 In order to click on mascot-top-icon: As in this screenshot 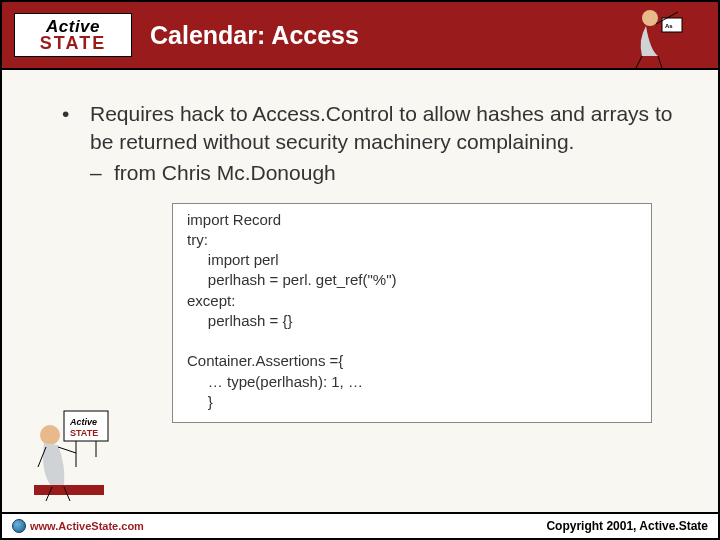, I will do `click(663, 35)`.